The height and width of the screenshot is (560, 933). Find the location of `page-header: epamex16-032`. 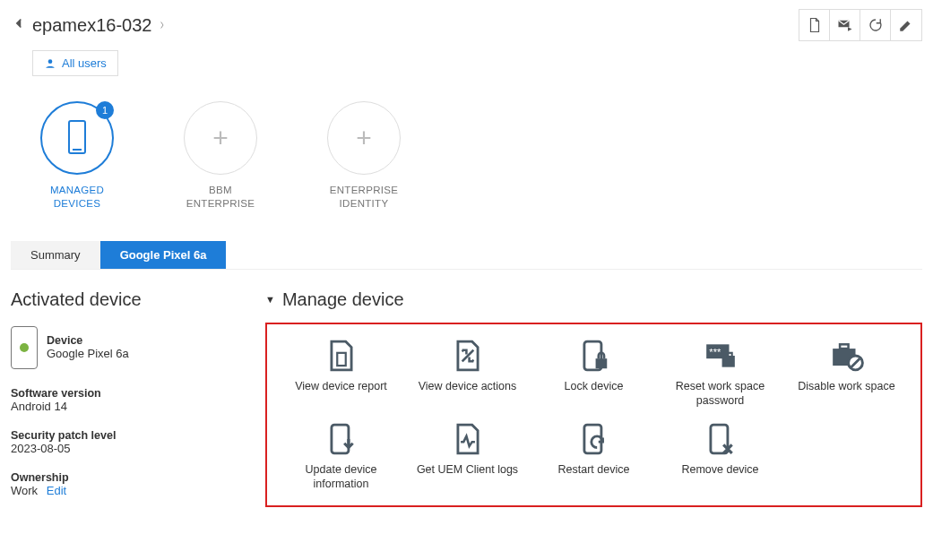

page-header: epamex16-032 is located at coordinates (466, 22).